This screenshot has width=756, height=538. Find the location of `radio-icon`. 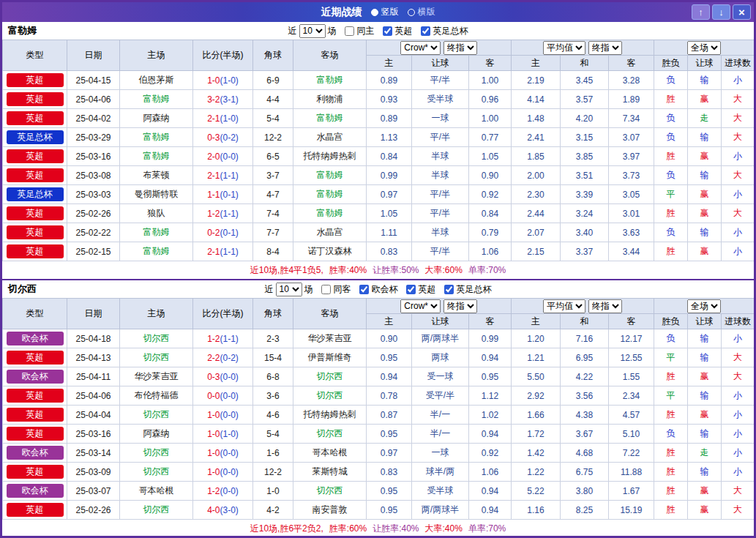

radio-icon is located at coordinates (375, 12).